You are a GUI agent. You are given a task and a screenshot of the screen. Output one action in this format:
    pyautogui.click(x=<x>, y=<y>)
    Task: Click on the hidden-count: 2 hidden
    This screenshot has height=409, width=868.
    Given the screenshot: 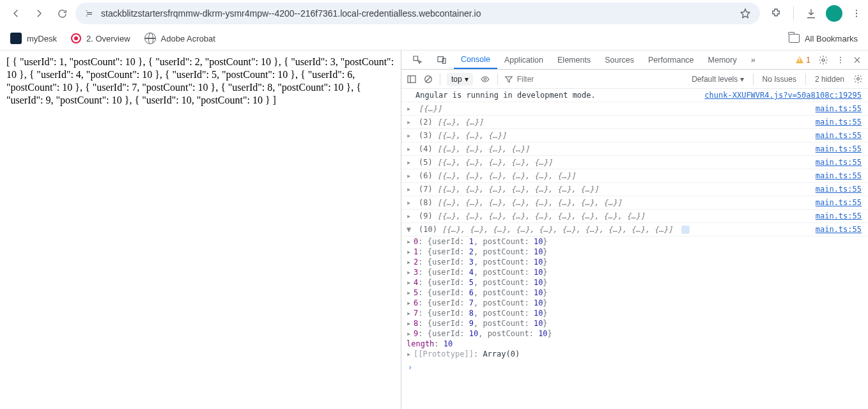 What is the action you would take?
    pyautogui.click(x=830, y=79)
    